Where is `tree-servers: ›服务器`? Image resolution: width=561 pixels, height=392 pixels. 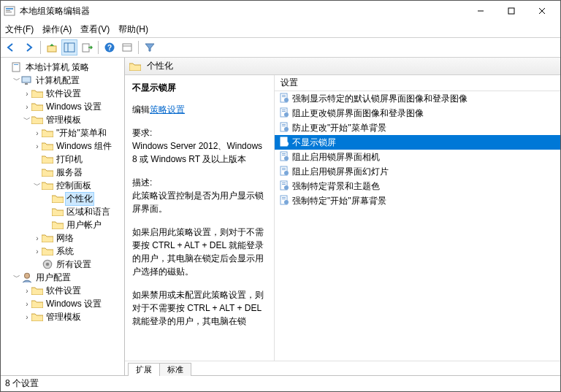
tree-servers: ›服务器 is located at coordinates (79, 172).